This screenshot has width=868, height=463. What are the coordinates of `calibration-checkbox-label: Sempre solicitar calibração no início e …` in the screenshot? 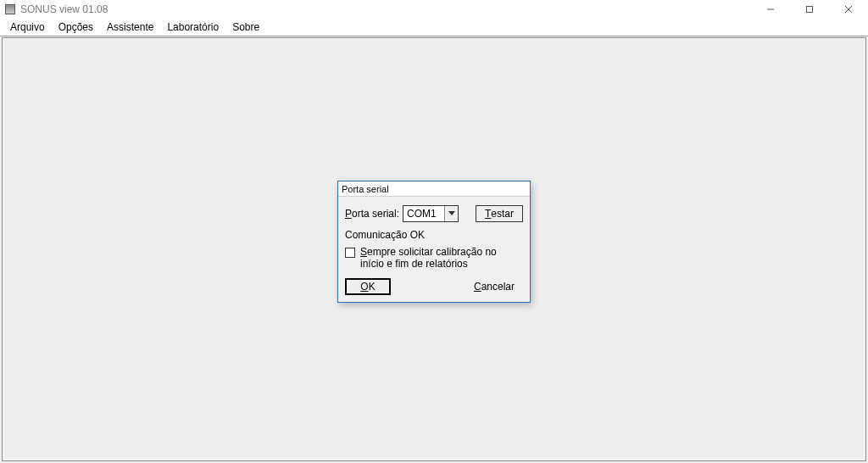 It's located at (442, 258).